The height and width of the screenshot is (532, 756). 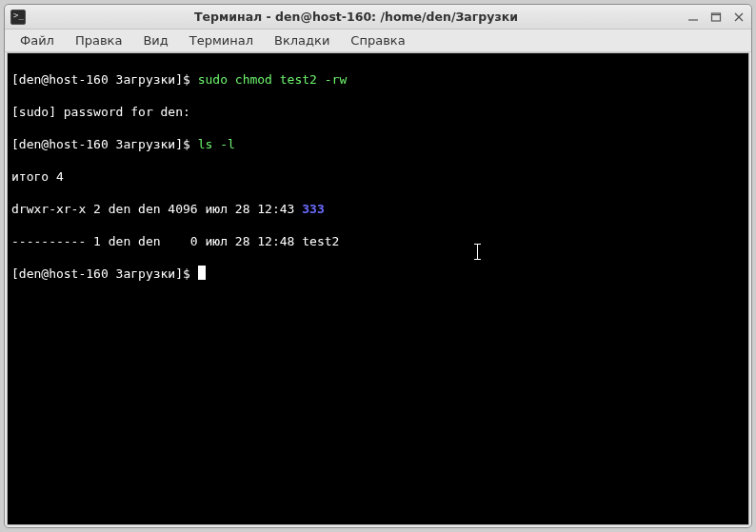 I want to click on menubar: Файл Правка Вид Терминал Вкладки Справка, so click(x=378, y=41).